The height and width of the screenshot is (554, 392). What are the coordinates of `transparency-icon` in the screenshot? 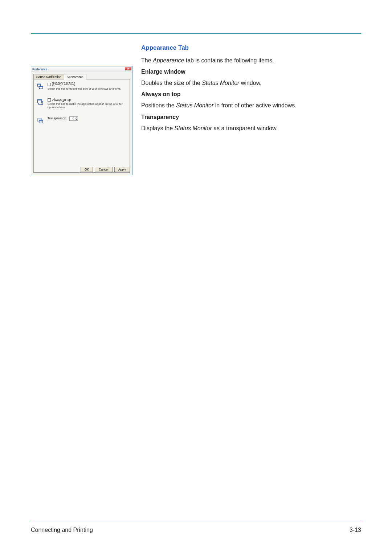 It's located at (40, 121).